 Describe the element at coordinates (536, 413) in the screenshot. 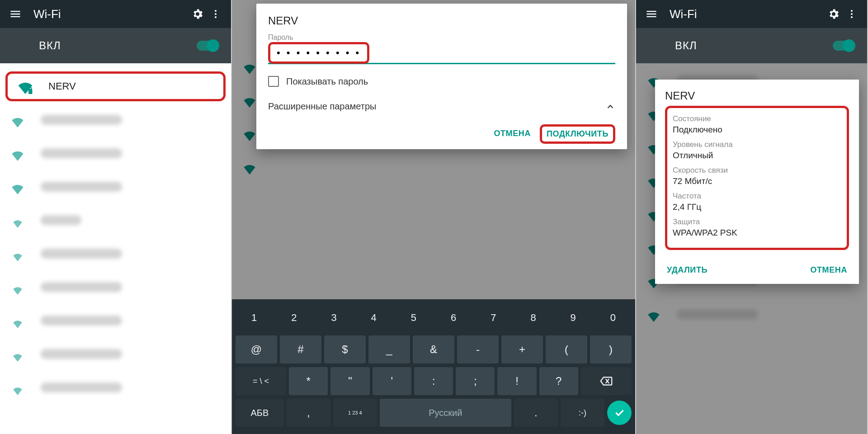

I see `key-period: .` at that location.